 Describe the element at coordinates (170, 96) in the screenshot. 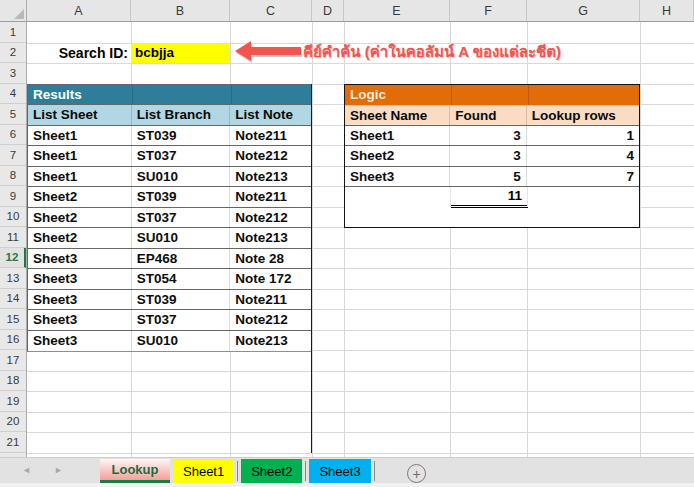

I see `results-title-cell: Results` at that location.